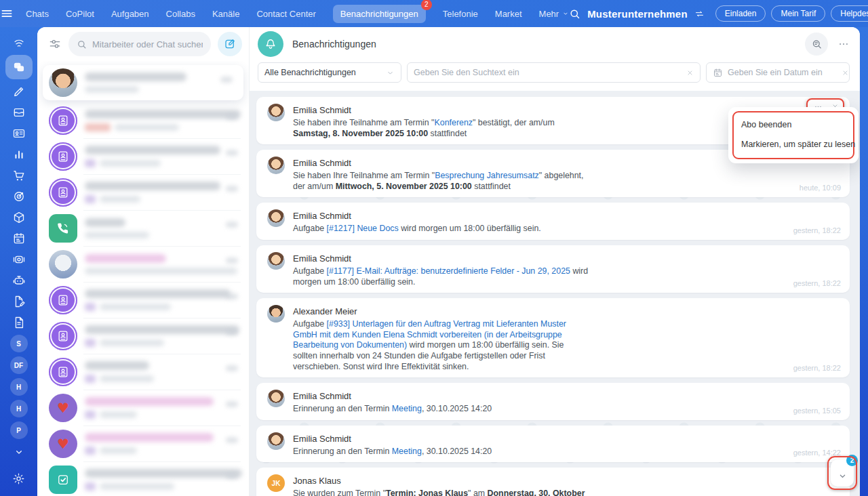 This screenshot has height=496, width=868. Describe the element at coordinates (817, 283) in the screenshot. I see `notification-timestamp: gestern, 18:22` at that location.